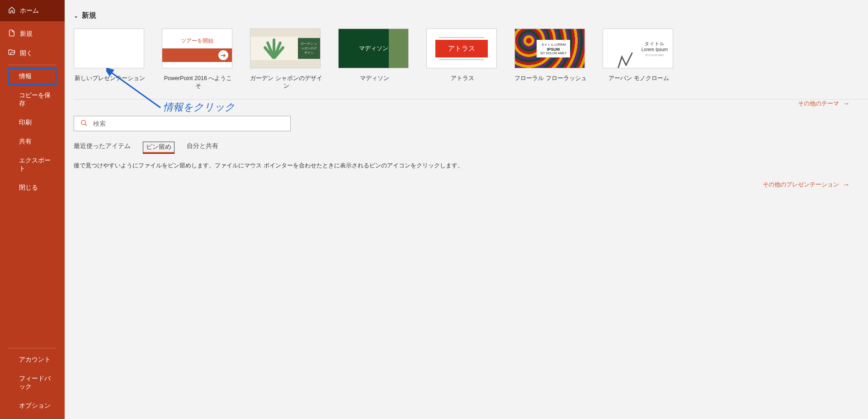 The image size is (868, 419). What do you see at coordinates (33, 142) in the screenshot?
I see `sidebar-item-share: 共有` at bounding box center [33, 142].